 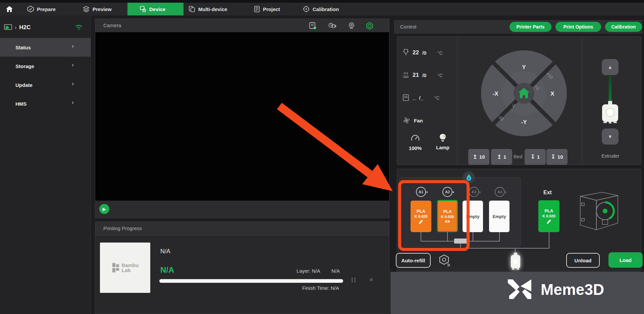 What do you see at coordinates (42, 9) in the screenshot?
I see `tab-prepare: Prepare` at bounding box center [42, 9].